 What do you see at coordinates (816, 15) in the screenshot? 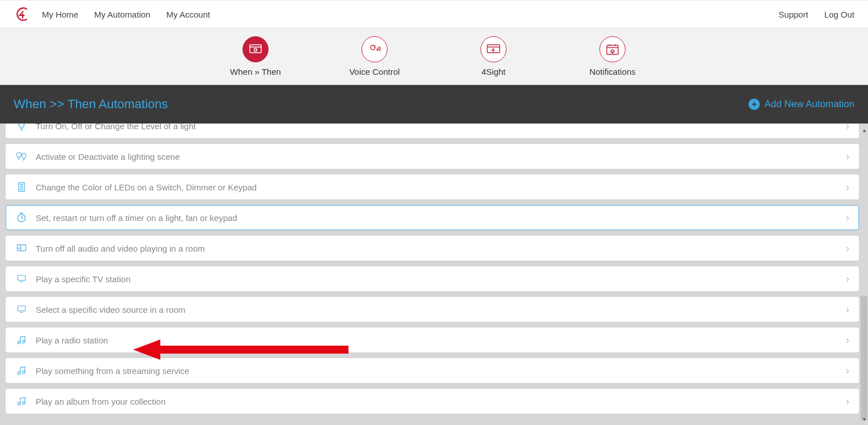
I see `nav-right: Support Log Out` at bounding box center [816, 15].